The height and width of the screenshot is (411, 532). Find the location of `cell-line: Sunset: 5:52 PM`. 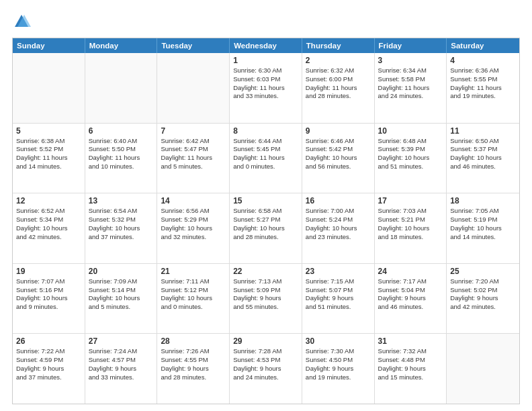

cell-line: Sunset: 5:52 PM is located at coordinates (48, 149).